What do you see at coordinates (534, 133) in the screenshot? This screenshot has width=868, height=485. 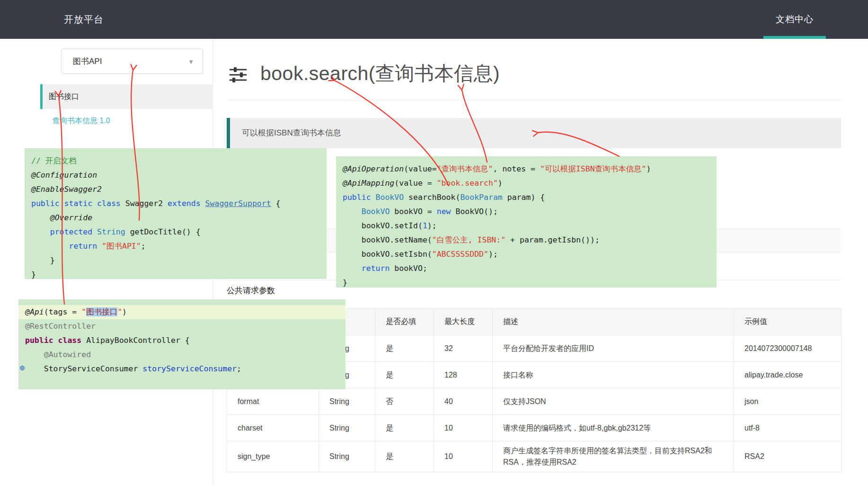 I see `description-banner: 可以根据ISBN查询书本信息` at bounding box center [534, 133].